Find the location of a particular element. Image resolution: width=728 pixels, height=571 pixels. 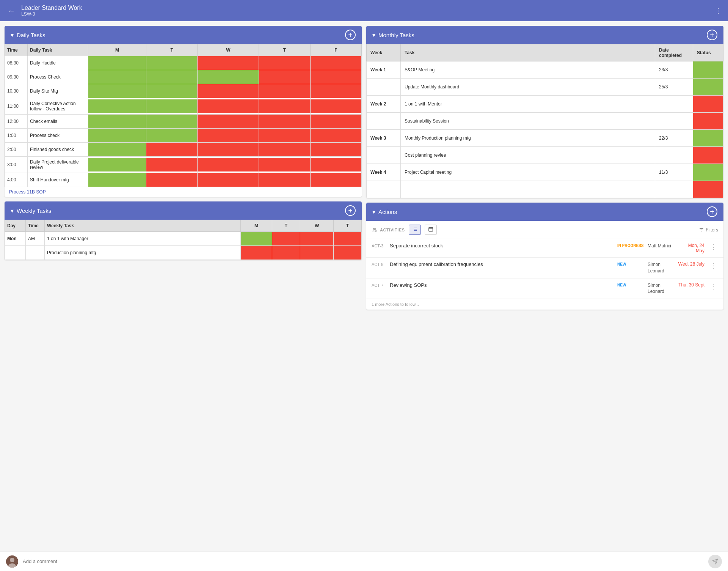

filters-button: Filters is located at coordinates (708, 230).